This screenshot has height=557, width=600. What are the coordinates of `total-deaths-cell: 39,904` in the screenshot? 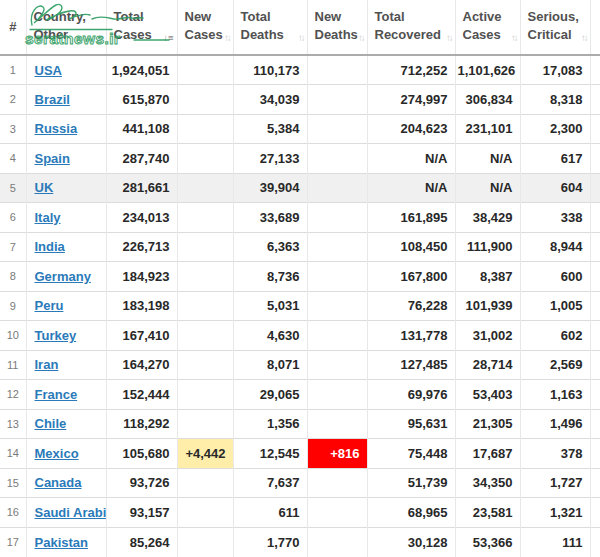 It's located at (270, 188).